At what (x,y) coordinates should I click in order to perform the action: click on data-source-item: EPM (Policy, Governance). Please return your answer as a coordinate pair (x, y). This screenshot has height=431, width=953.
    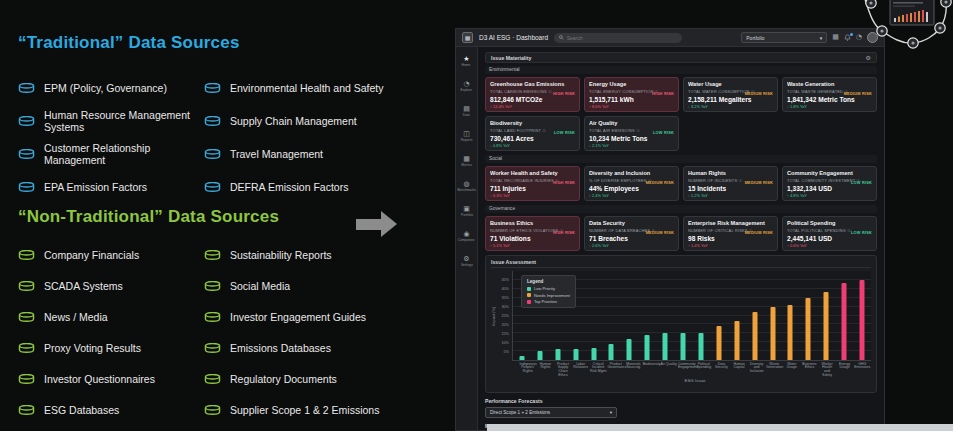
    Looking at the image, I should click on (111, 88).